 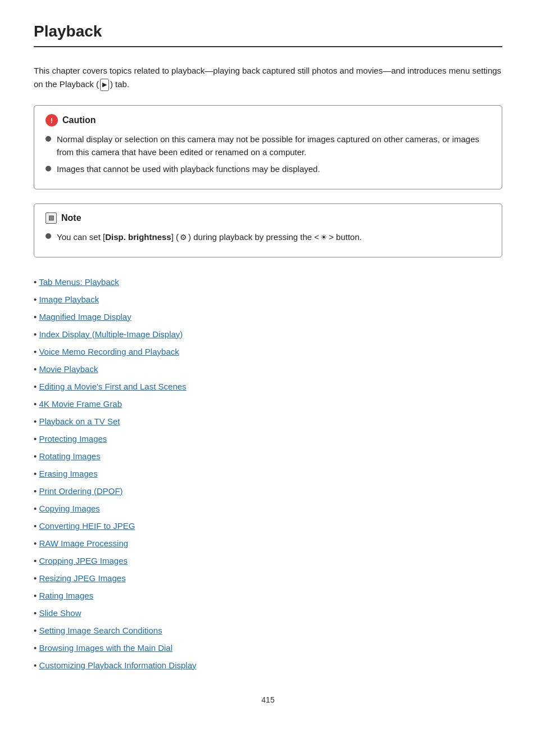 I want to click on toc-item: Browsing Images with the Main Dial, so click(x=268, y=648).